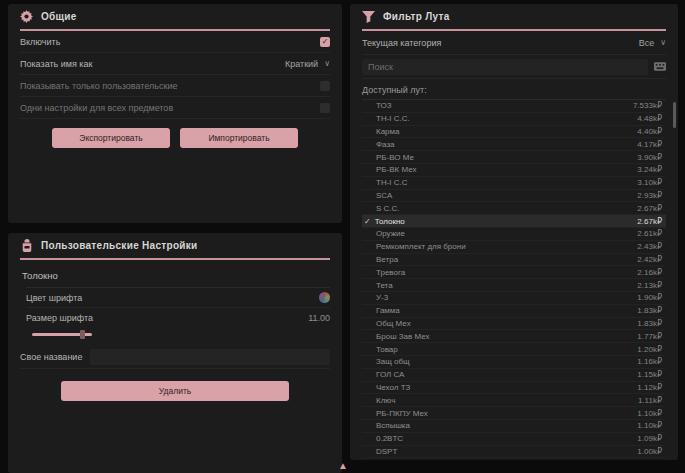  What do you see at coordinates (175, 18) in the screenshot?
I see `general-panel-header: Общие` at bounding box center [175, 18].